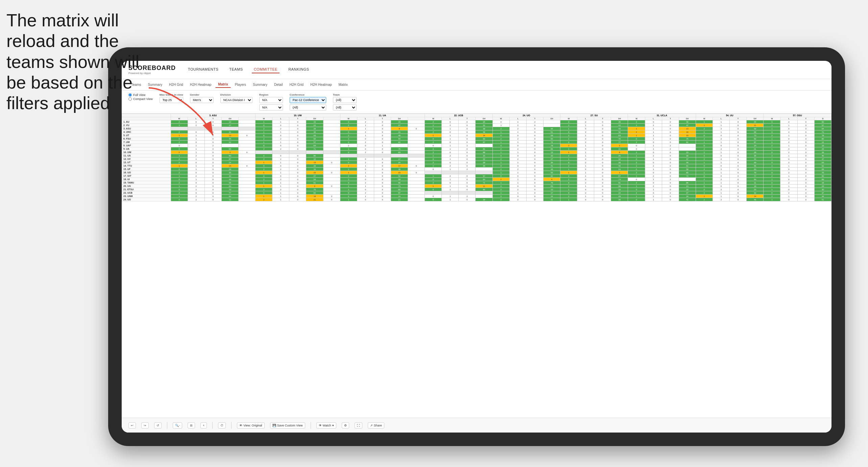 Image resolution: width=868 pixels, height=467 pixels. I want to click on division-select: NCAA Division I, so click(237, 100).